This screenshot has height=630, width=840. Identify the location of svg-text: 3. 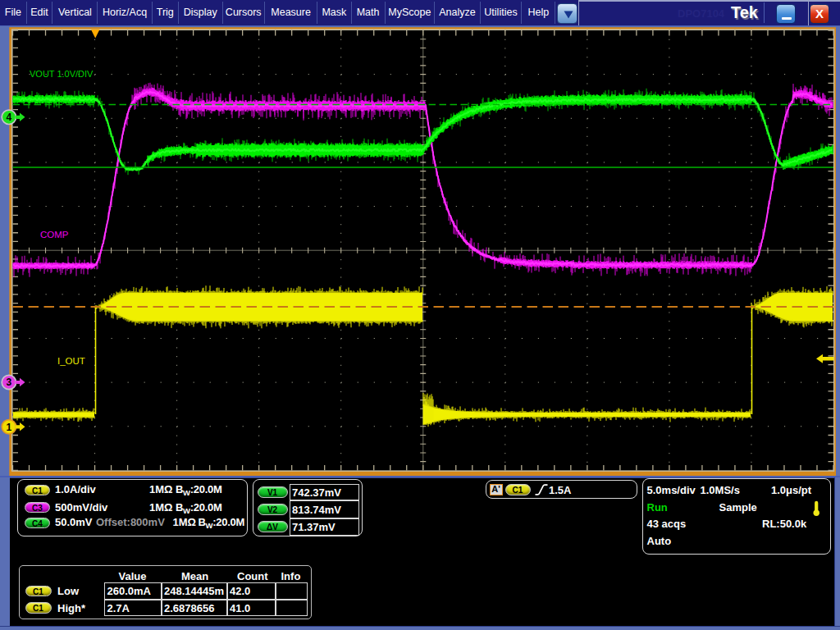
(10, 382).